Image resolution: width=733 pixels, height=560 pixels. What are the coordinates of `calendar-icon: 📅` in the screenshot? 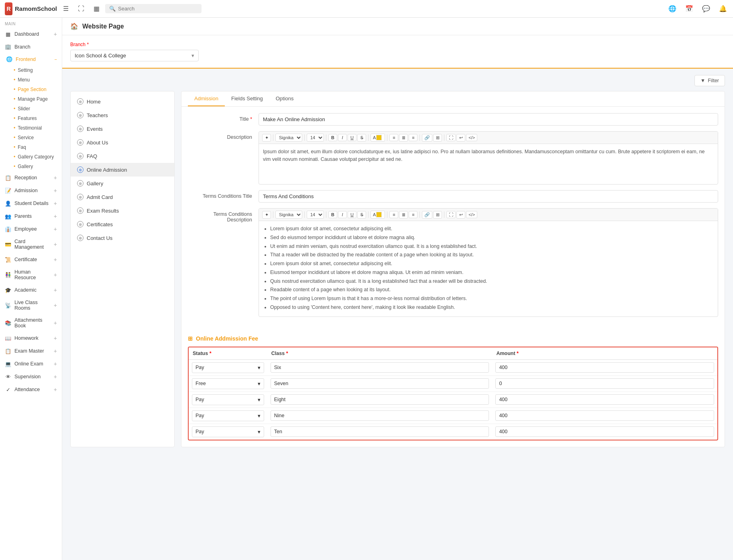 It's located at (689, 9).